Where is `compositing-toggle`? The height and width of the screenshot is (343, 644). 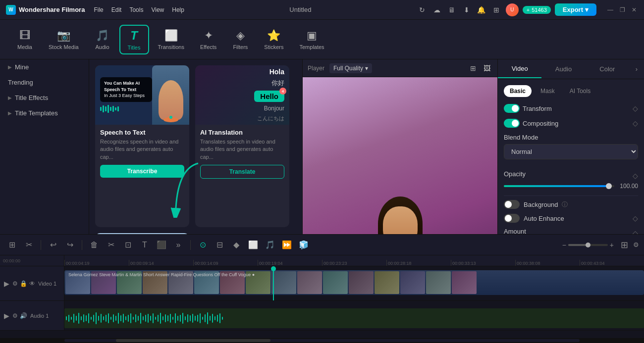
compositing-toggle is located at coordinates (512, 123).